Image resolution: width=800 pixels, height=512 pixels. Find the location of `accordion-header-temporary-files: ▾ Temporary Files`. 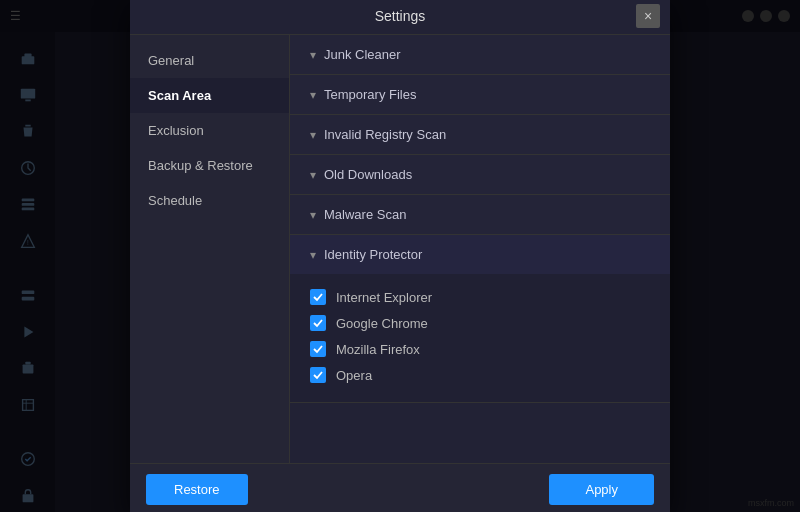

accordion-header-temporary-files: ▾ Temporary Files is located at coordinates (480, 94).